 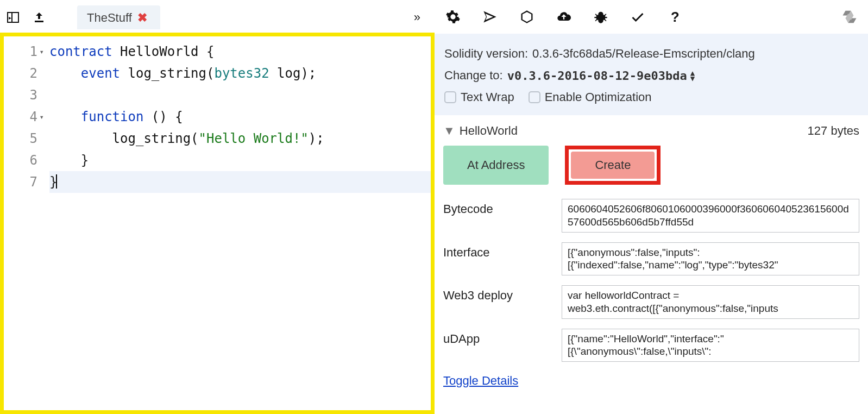 I want to click on close-icon: ✖, so click(x=142, y=18).